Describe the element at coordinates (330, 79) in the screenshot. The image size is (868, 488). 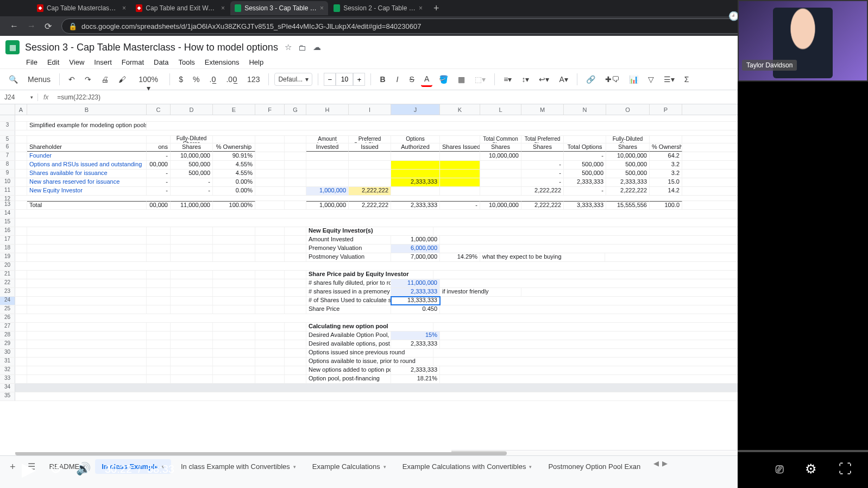
I see `decrease-font-button: −` at that location.